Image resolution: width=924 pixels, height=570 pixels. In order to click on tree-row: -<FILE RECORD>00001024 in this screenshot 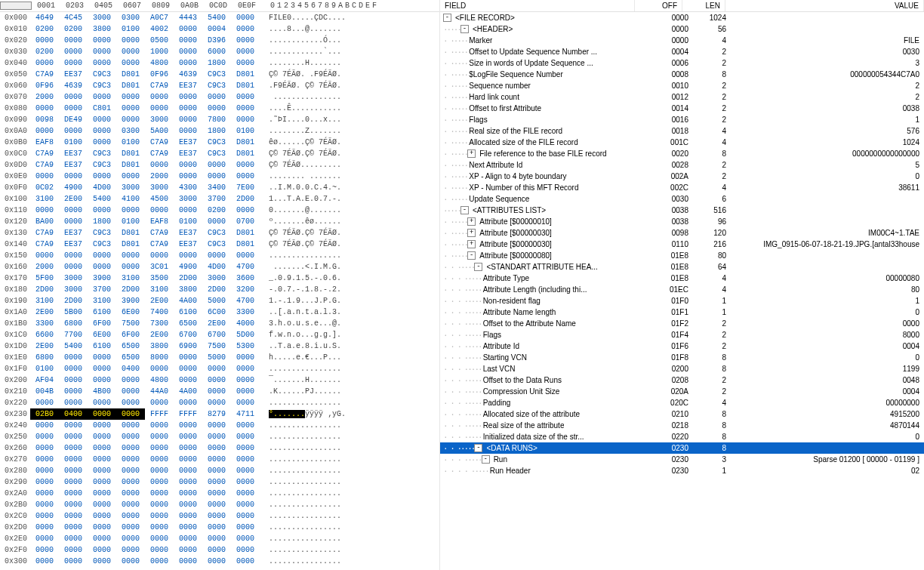, I will do `click(682, 18)`.